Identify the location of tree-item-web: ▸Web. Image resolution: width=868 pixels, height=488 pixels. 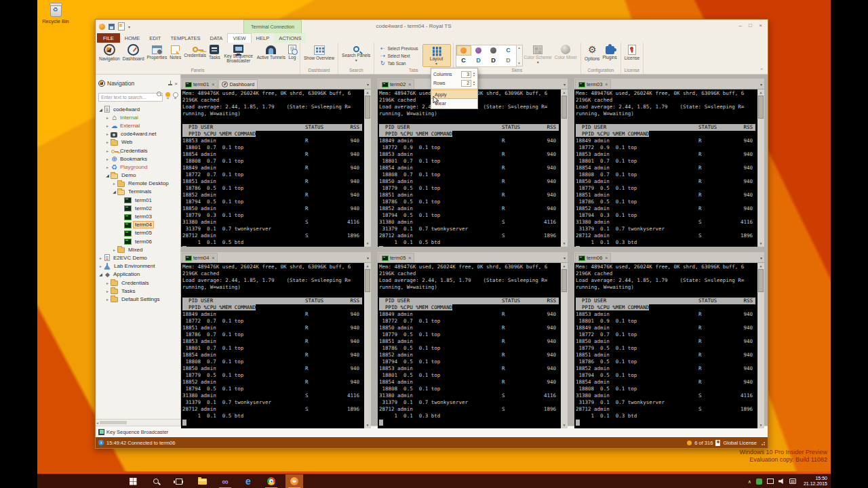
(138, 142).